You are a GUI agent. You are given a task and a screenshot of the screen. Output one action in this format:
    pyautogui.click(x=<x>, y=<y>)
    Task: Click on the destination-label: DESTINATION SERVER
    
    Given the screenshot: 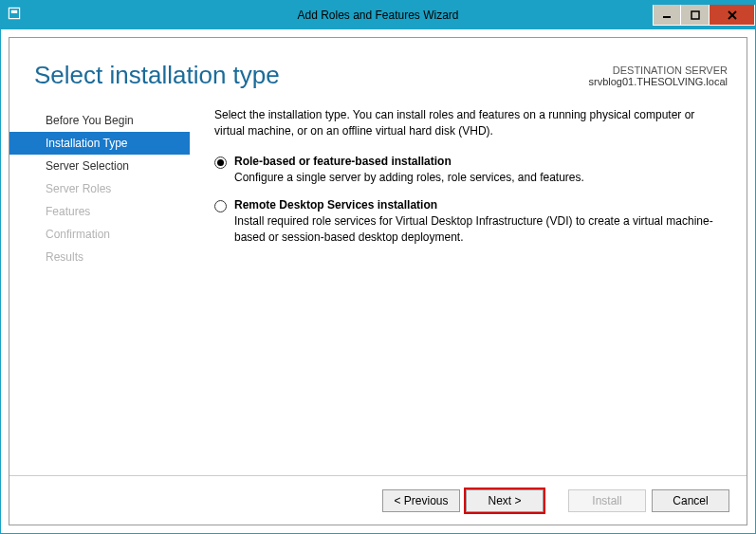 What is the action you would take?
    pyautogui.click(x=658, y=70)
    